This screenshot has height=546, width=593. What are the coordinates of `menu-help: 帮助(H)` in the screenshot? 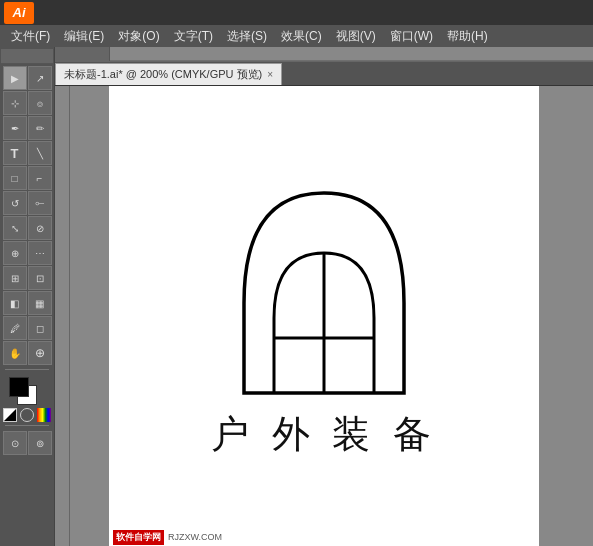 It's located at (468, 36).